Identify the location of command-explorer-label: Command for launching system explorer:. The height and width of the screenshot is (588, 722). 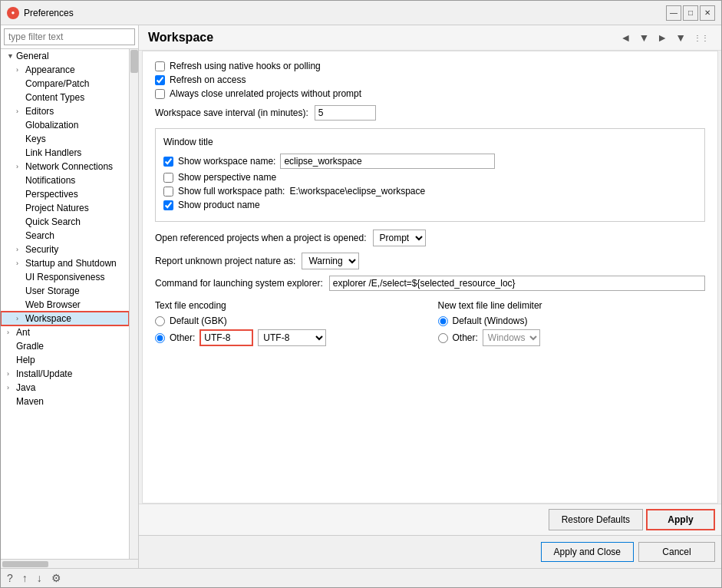
(239, 283).